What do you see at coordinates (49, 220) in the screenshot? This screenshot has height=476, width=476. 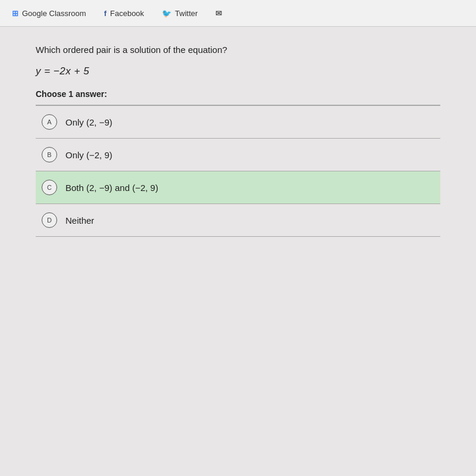 I see `option-d-id: D` at bounding box center [49, 220].